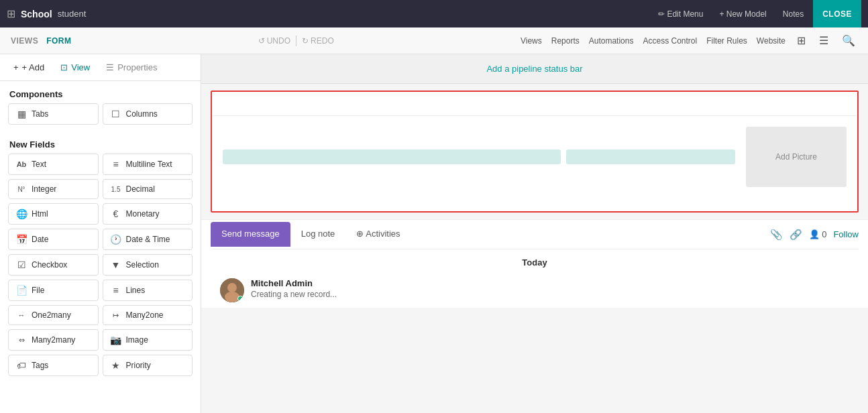  I want to click on pipeline-bar-text: Add a pipeline status bar, so click(534, 68).